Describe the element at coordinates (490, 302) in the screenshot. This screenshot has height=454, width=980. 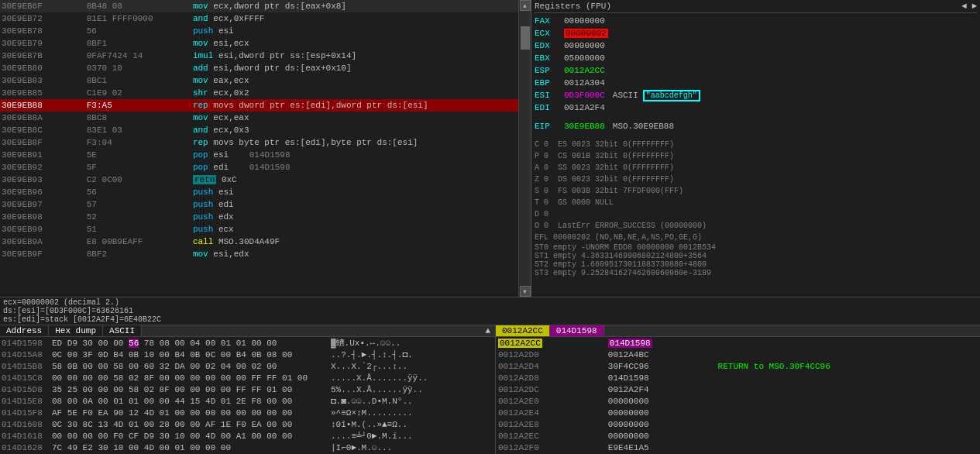
I see `status-line-1: ecx=00000002 (decimal 2.)` at that location.